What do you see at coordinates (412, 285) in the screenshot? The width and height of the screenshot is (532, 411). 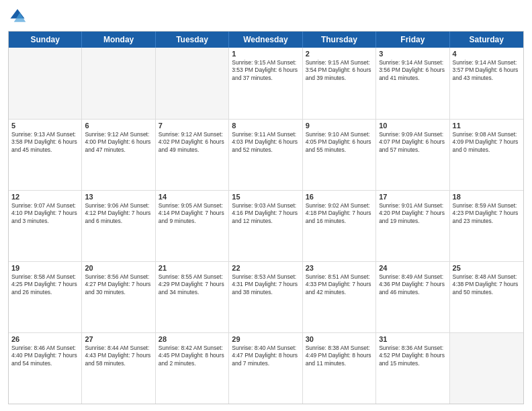 I see `day-info: Sunrise: 8:49 AM Sunset: 4:36 PM Dayligh…` at bounding box center [412, 285].